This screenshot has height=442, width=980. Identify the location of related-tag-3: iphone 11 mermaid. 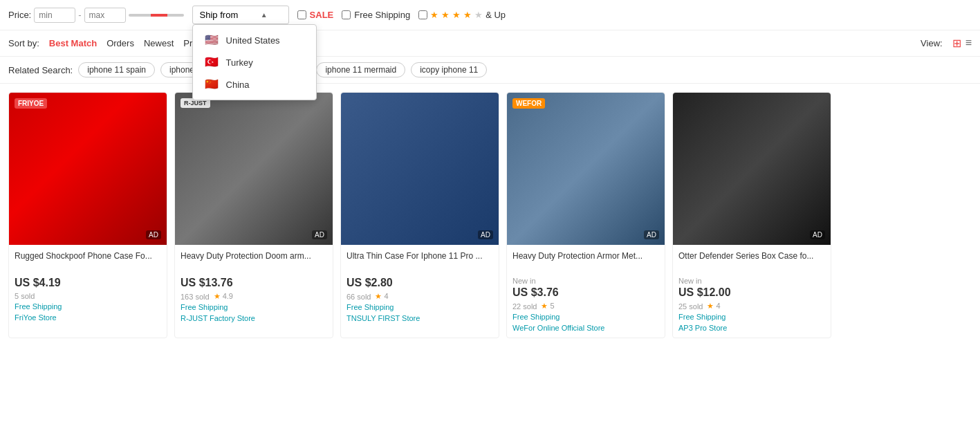
(361, 70).